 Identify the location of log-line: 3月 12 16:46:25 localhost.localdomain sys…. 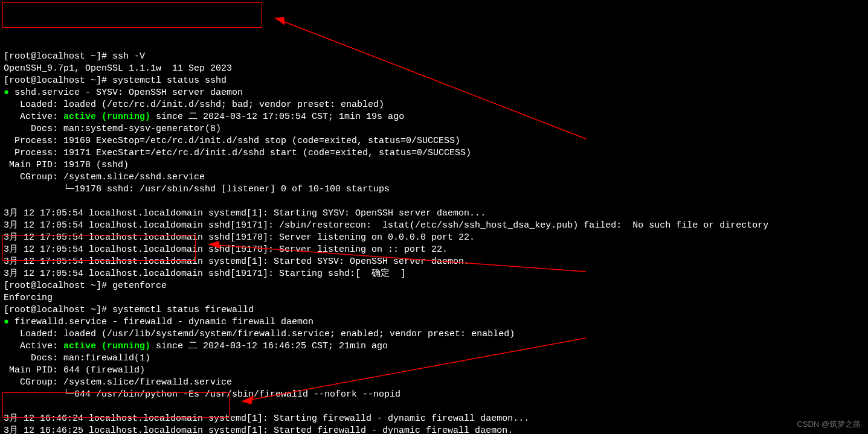
(259, 430).